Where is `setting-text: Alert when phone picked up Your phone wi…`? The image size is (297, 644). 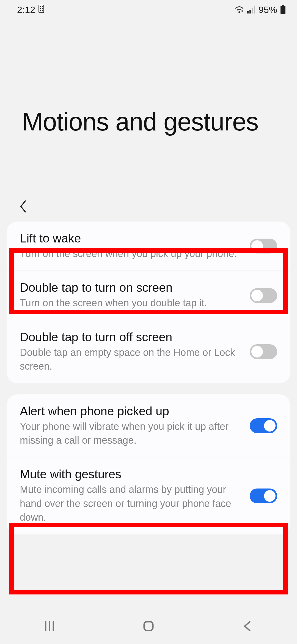
setting-text: Alert when phone picked up Your phone wi… is located at coordinates (130, 426).